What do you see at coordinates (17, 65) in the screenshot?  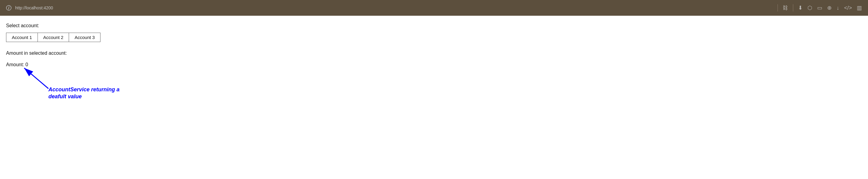 I see `amount-value: Amount: 0` at bounding box center [17, 65].